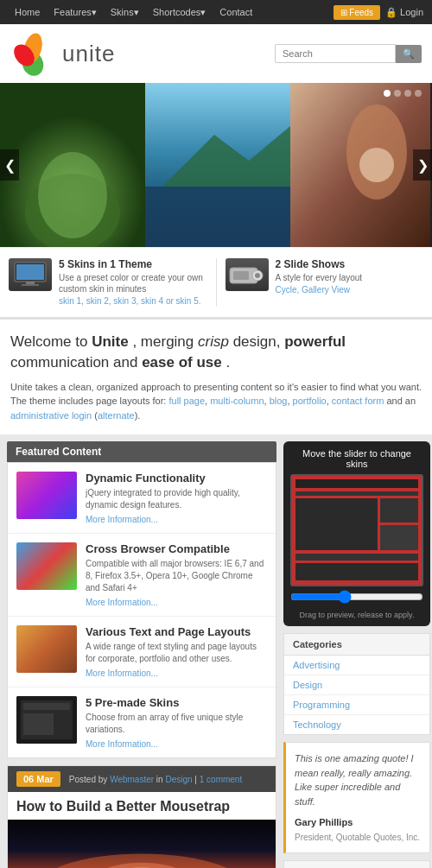 This screenshot has width=432, height=868. What do you see at coordinates (176, 520) in the screenshot?
I see `featured-more-1: More Information...` at bounding box center [176, 520].